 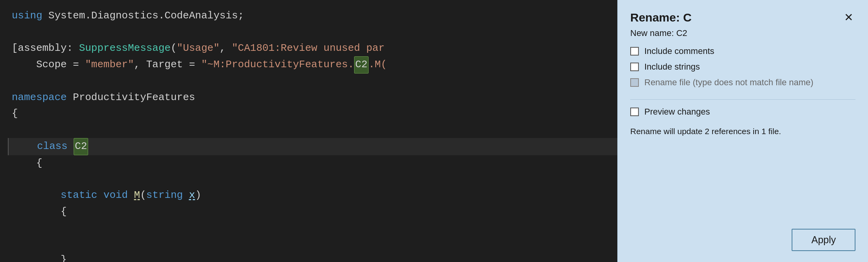 I want to click on token-void: void, so click(x=116, y=196).